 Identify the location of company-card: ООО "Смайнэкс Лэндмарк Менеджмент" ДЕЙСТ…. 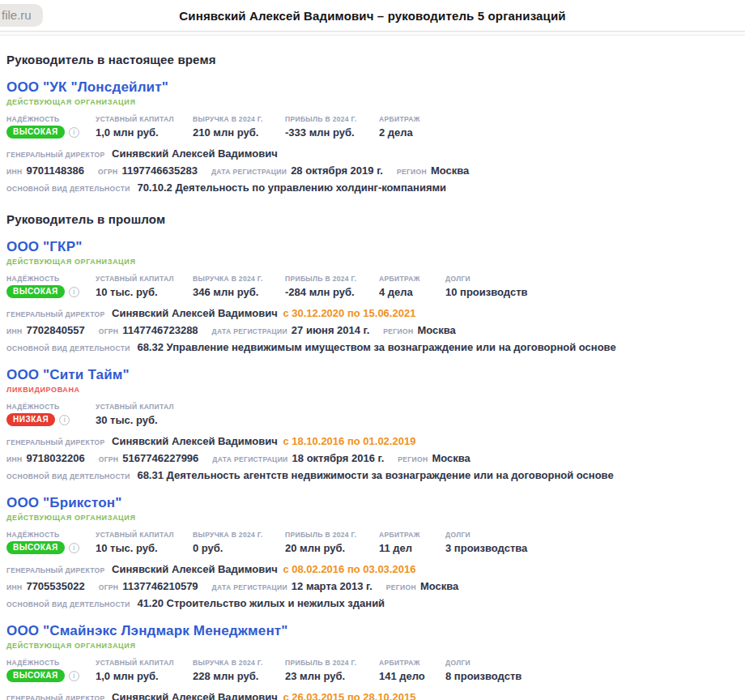
(372, 659).